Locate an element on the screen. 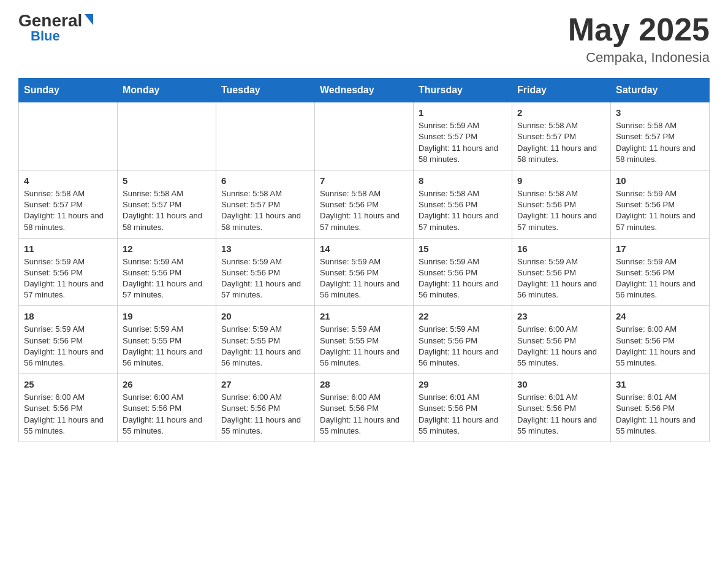 The width and height of the screenshot is (728, 563). day-number: 24 is located at coordinates (660, 316).